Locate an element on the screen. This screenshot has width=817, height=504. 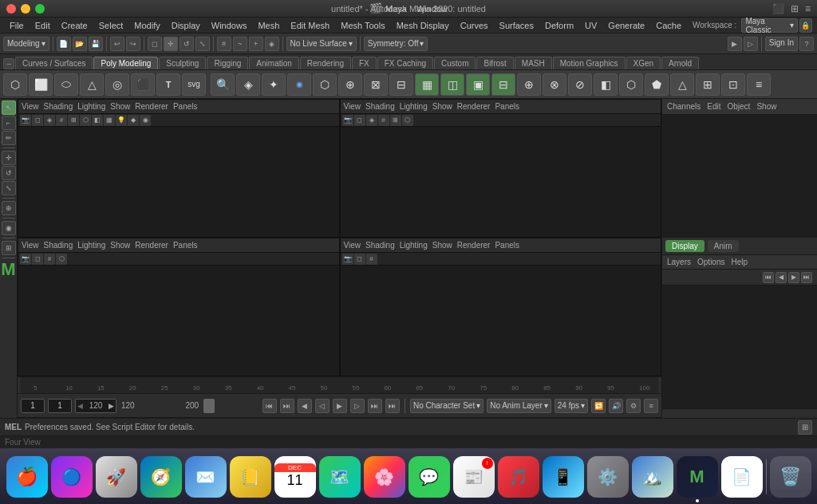
rotate-tool-btn: ↺ is located at coordinates (9, 173).